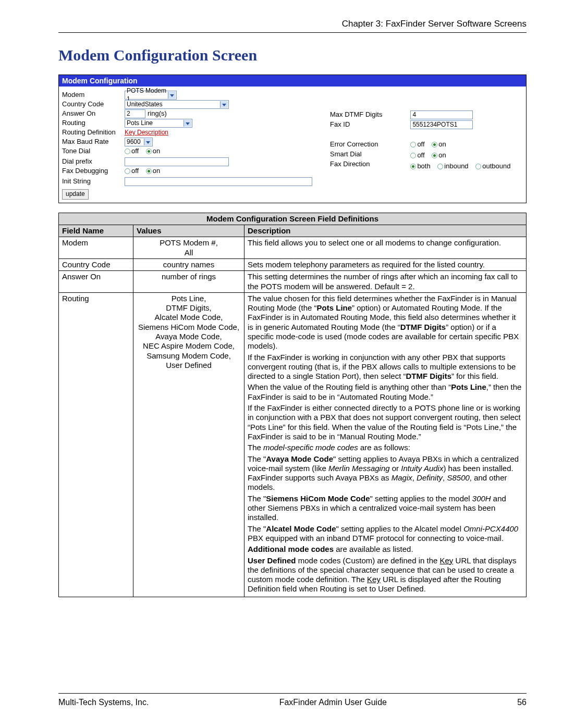  What do you see at coordinates (420, 167) in the screenshot?
I see `radio-dir-both: both` at bounding box center [420, 167].